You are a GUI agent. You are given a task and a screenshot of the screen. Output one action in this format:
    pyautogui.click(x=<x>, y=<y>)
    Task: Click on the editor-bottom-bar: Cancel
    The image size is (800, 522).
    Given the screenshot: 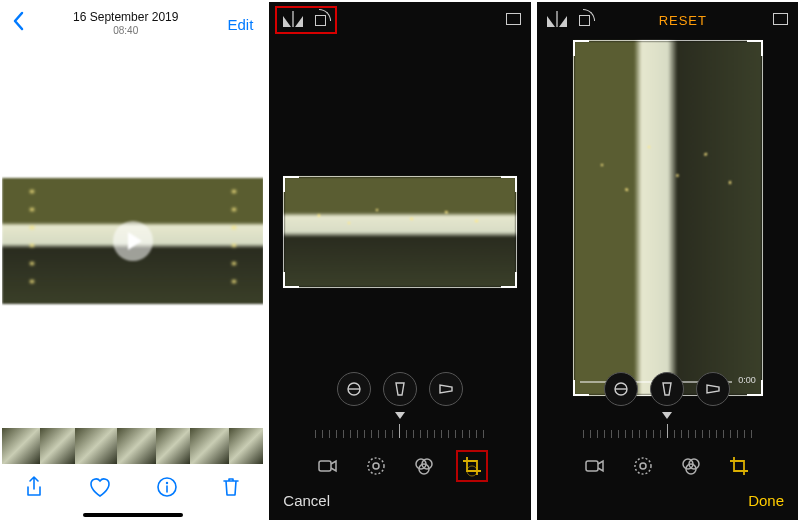 What is the action you would take?
    pyautogui.click(x=400, y=500)
    